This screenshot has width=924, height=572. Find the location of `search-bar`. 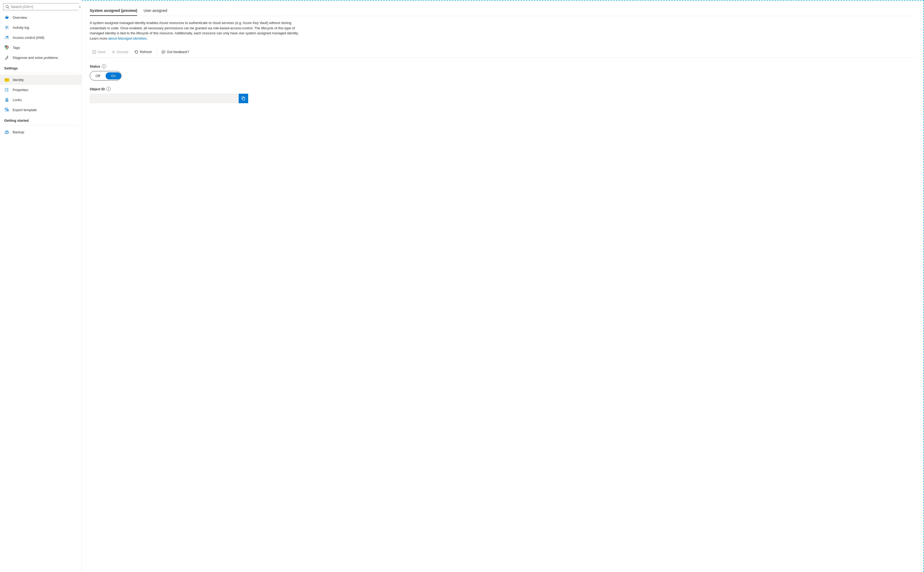

search-bar is located at coordinates (41, 7).